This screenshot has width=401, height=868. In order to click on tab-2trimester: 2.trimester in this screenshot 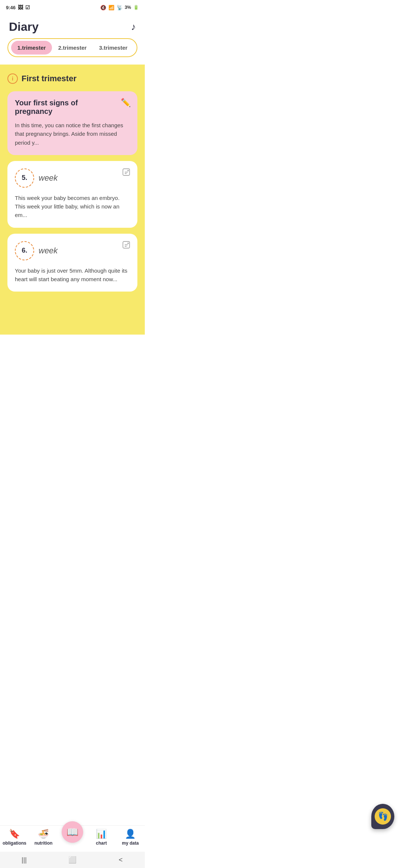, I will do `click(72, 47)`.